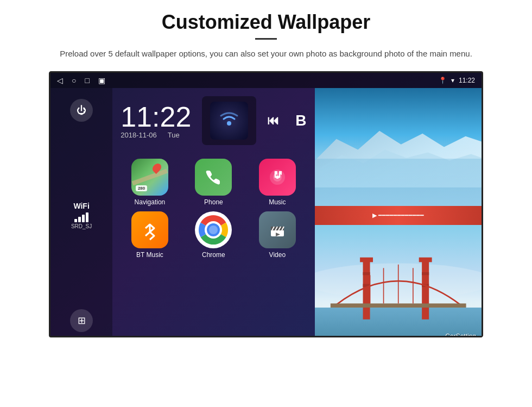  Describe the element at coordinates (156, 121) in the screenshot. I see `clock-widget: 11:22 2018-11-06 Tue` at that location.